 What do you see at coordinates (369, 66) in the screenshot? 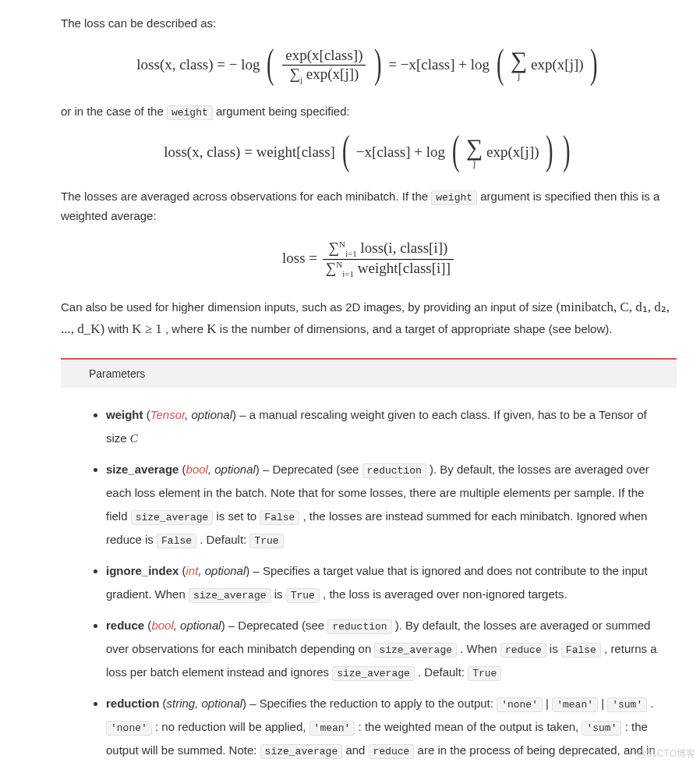
I see `formula-1: loss(x, class) = − log ( exp(x[class]) ∑…` at bounding box center [369, 66].